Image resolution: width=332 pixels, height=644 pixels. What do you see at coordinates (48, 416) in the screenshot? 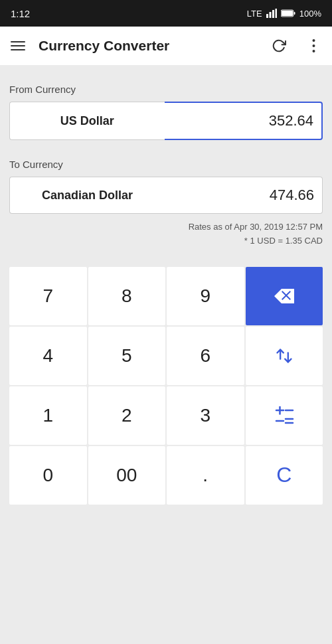
I see `key-1: 1` at bounding box center [48, 416].